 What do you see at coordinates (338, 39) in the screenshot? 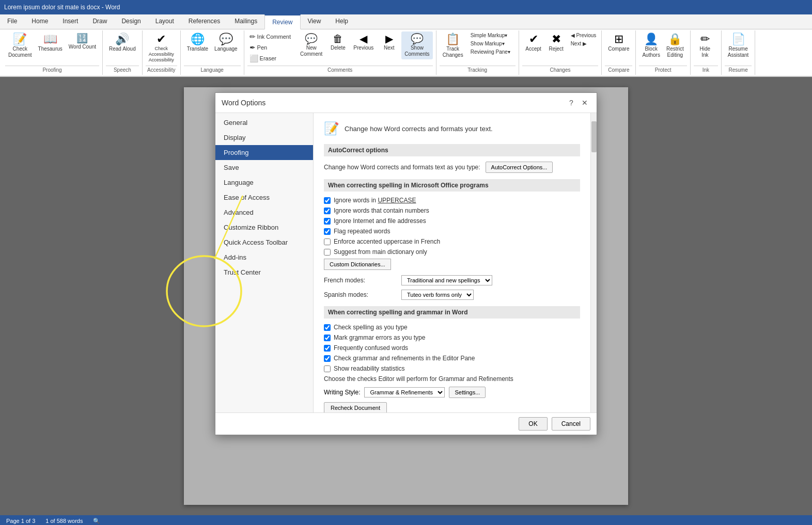
I see `delete-icon: 🗑` at bounding box center [338, 39].